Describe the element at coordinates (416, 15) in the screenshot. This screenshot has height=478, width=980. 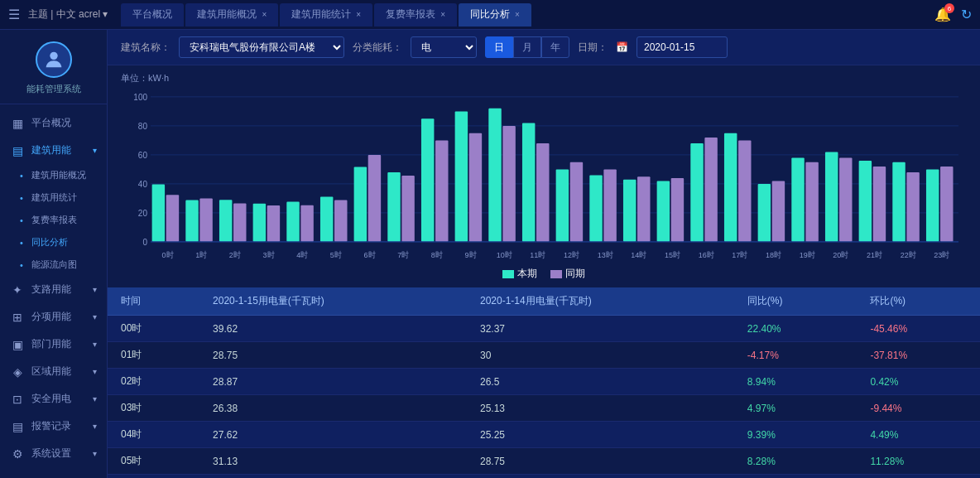
I see `tab-3: 复费率报表×` at that location.